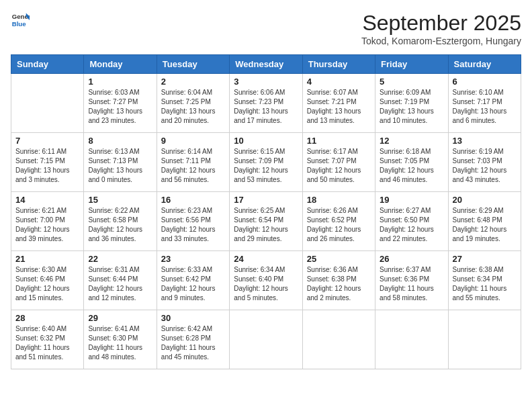  Describe the element at coordinates (193, 343) in the screenshot. I see `day-info: Sunrise: 6:42 AM Sunset: 6:28 PM Dayligh…` at that location.